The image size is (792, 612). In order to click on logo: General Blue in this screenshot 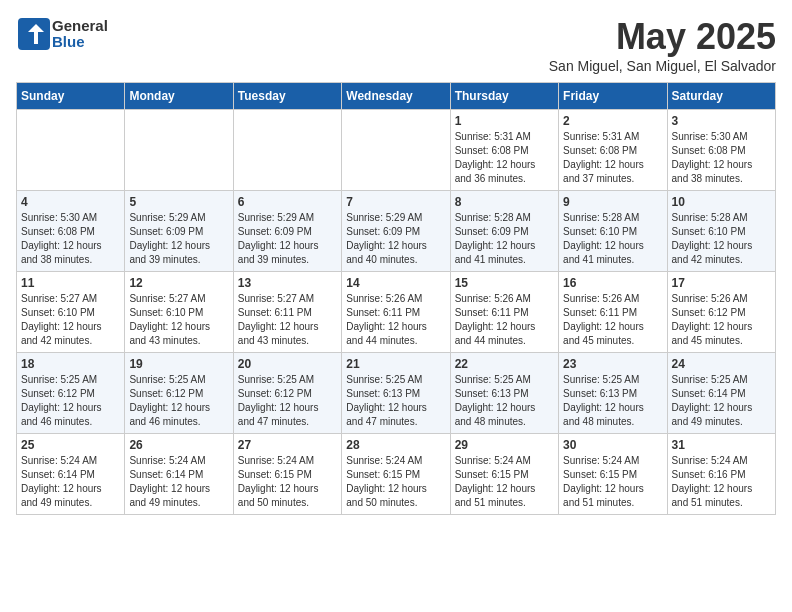, I will do `click(62, 34)`.